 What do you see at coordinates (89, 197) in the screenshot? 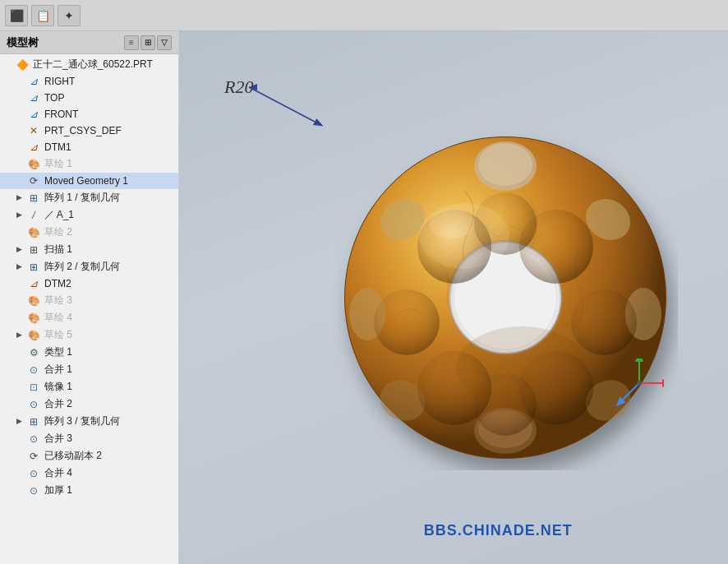
I see `tree-item-array1: ▶⊞阵列 1 / 复制几何` at bounding box center [89, 197].